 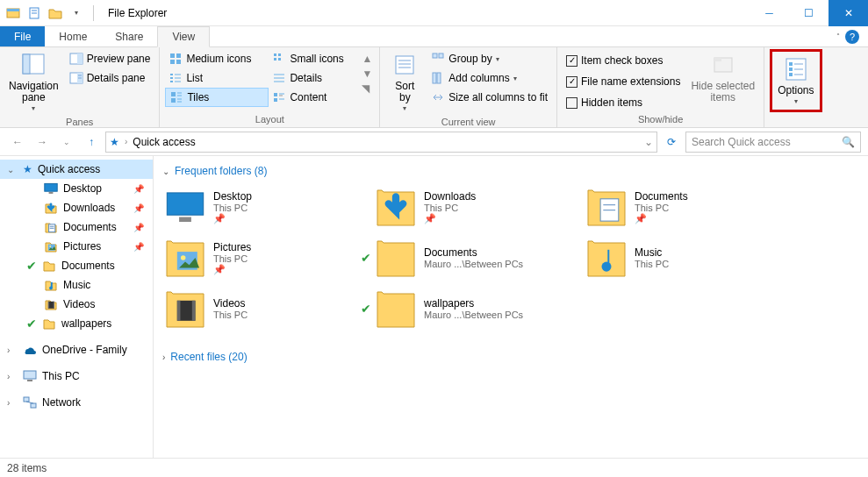 I want to click on tree-item: ✔wallpapers, so click(x=76, y=324).